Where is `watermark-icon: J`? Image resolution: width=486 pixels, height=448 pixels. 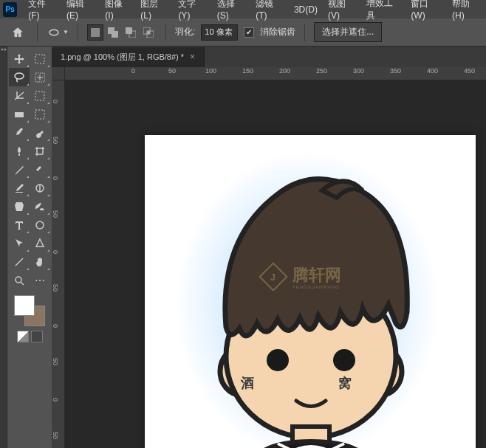 watermark-icon: J is located at coordinates (273, 277).